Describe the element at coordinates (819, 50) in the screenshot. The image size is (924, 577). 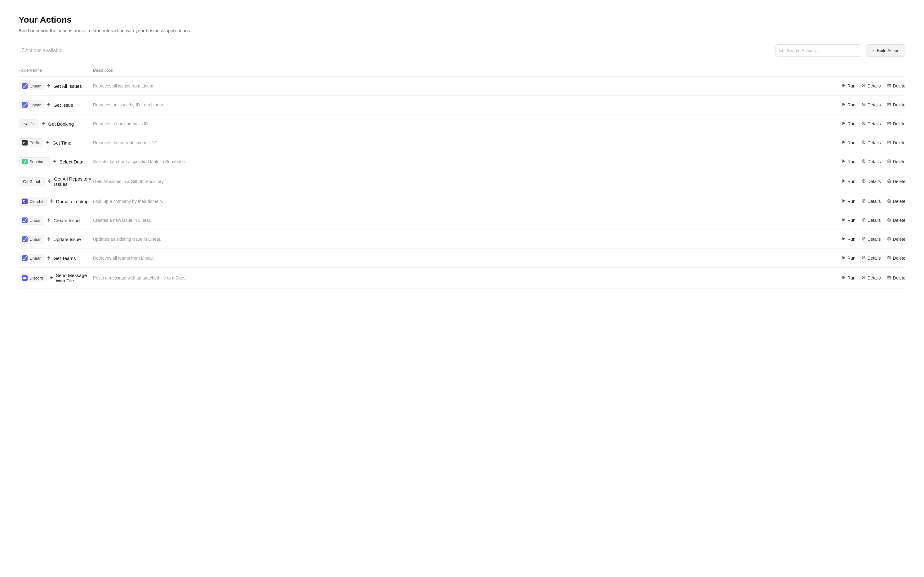
I see `search-wrapper` at that location.